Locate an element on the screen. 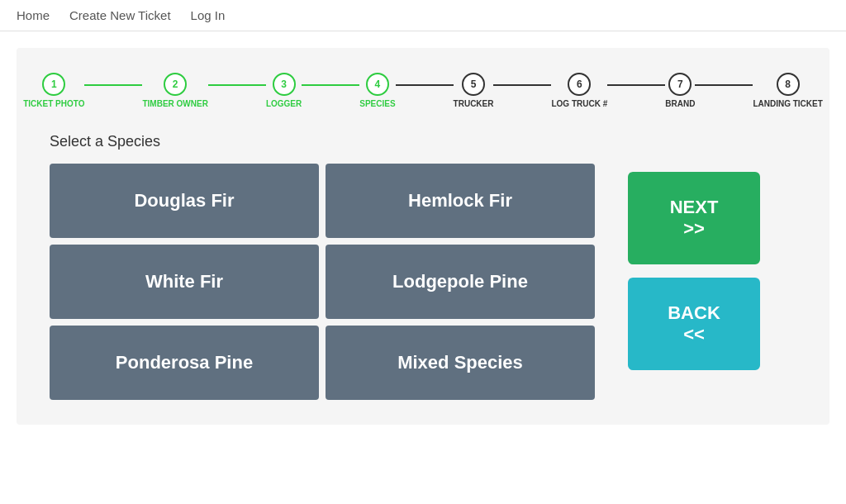  step-list: 1TICKET PHOTO2TIMBER OWNER3LOGGER4SPECIE… is located at coordinates (423, 91).